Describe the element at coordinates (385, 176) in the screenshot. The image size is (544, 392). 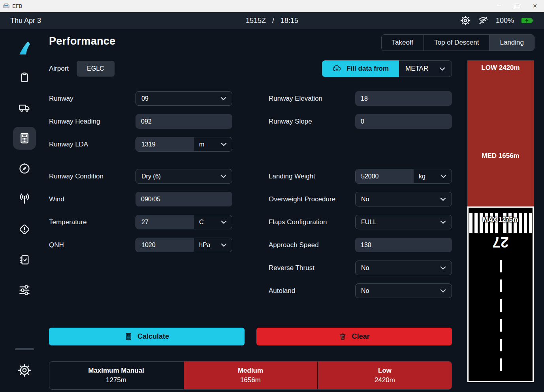
I see `landing-weight-input` at that location.